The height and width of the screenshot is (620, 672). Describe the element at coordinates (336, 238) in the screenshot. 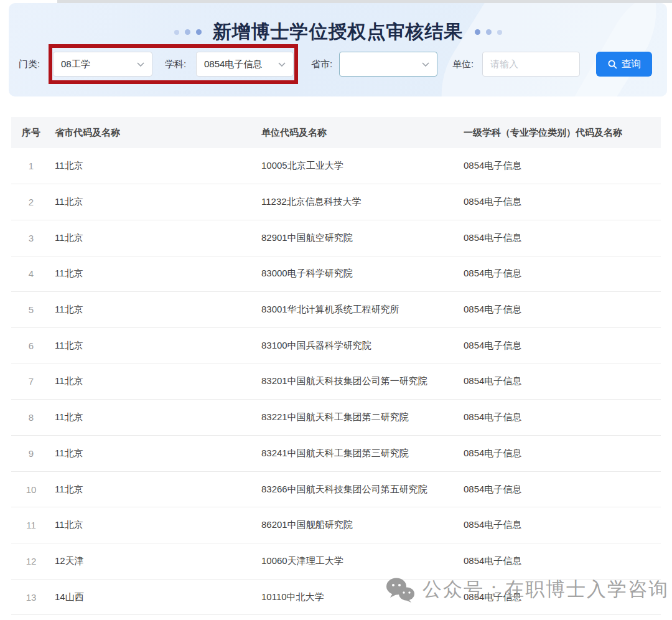

I see `table-row: 311北京82901中国航空研究院0854电子信息` at that location.